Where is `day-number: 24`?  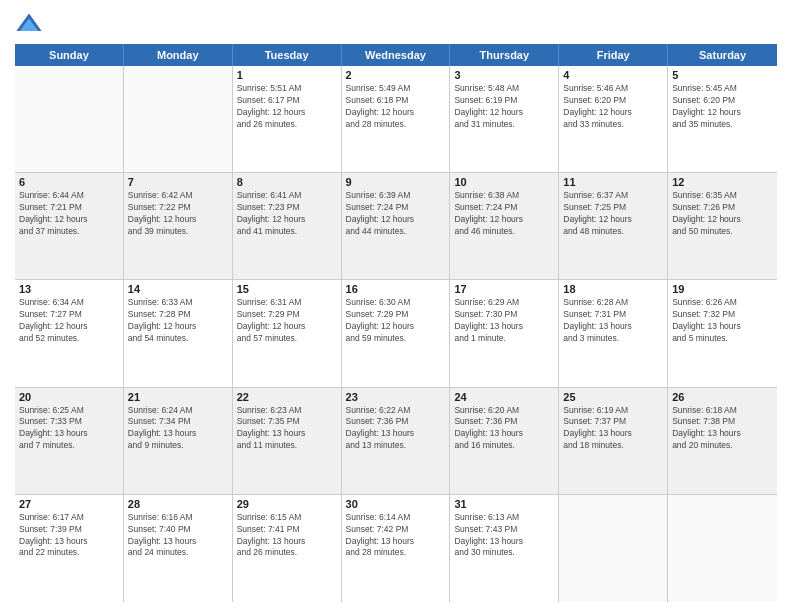 day-number: 24 is located at coordinates (504, 397).